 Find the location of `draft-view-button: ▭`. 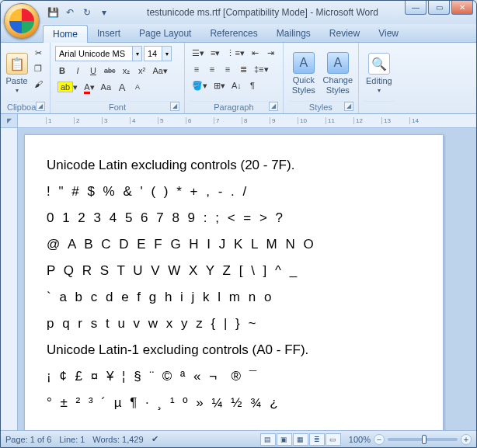

draft-view-button: ▭ is located at coordinates (333, 439).